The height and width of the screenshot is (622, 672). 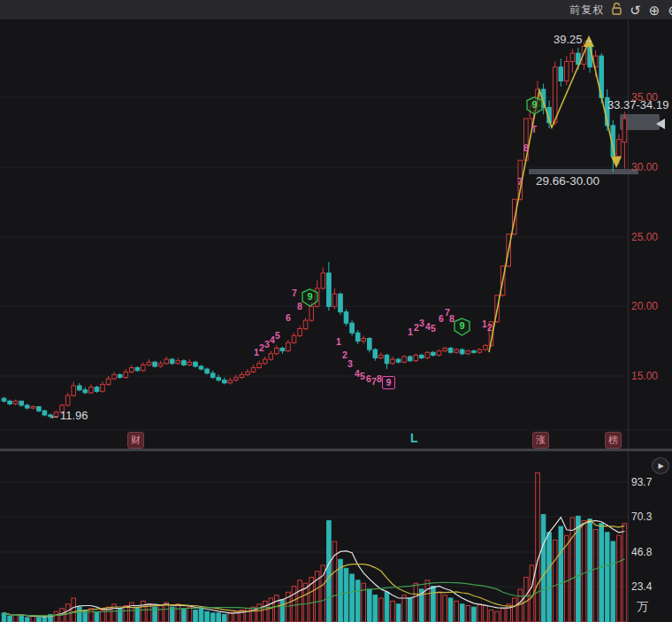 What do you see at coordinates (526, 149) in the screenshot?
I see `td-count-marker: 8` at bounding box center [526, 149].